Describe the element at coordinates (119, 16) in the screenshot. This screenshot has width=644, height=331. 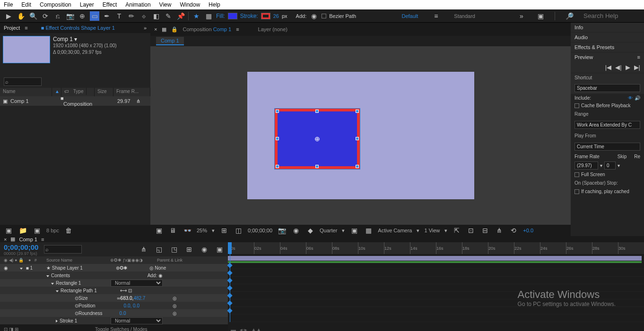
I see `type-tool-icon: T` at that location.